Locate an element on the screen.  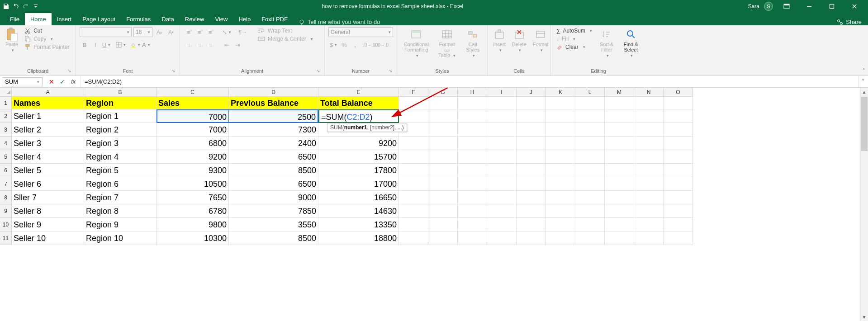
enter-icon: ✓ is located at coordinates (62, 82).